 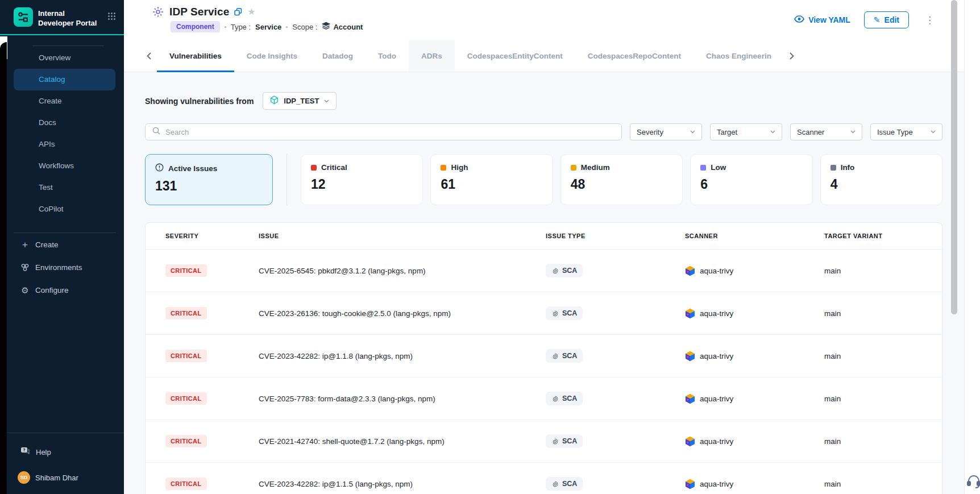 I want to click on help-label: Help, so click(x=43, y=453).